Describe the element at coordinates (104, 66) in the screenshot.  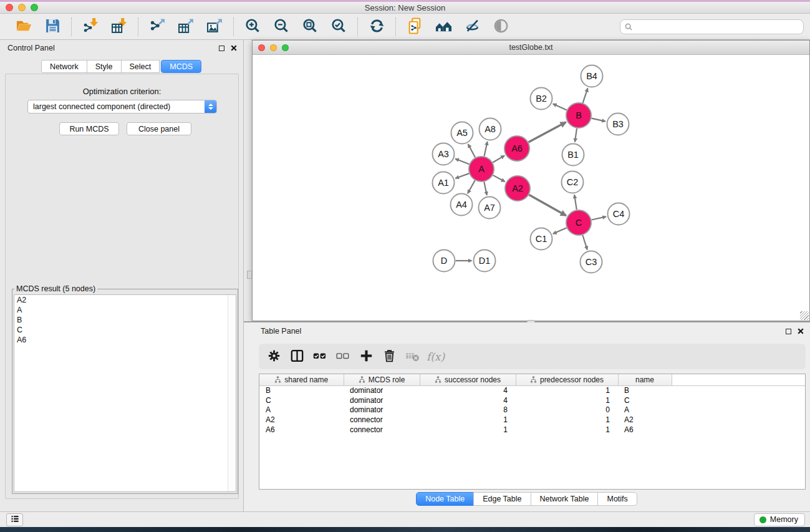
I see `tab-style: Style` at that location.